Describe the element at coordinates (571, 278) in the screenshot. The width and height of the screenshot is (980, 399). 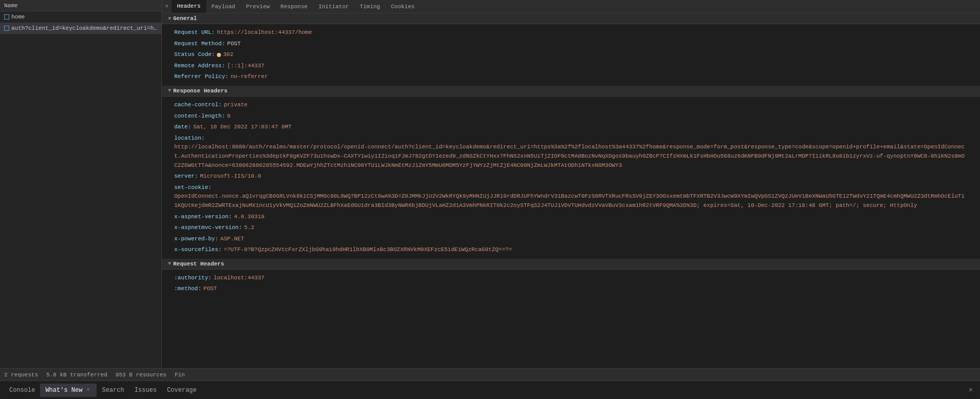
I see `request-headers-section: ▼ Request Headers :authority: localhost:…` at that location.